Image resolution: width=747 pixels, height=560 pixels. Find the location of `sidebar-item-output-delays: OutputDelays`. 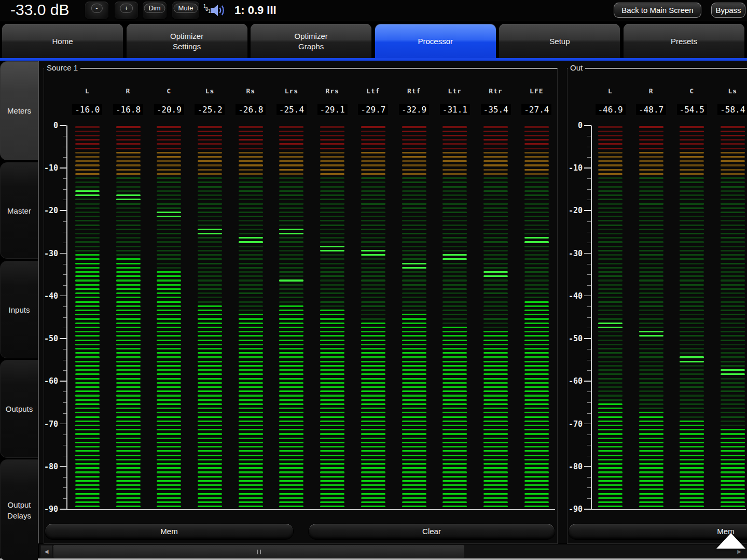

sidebar-item-output-delays: OutputDelays is located at coordinates (19, 510).